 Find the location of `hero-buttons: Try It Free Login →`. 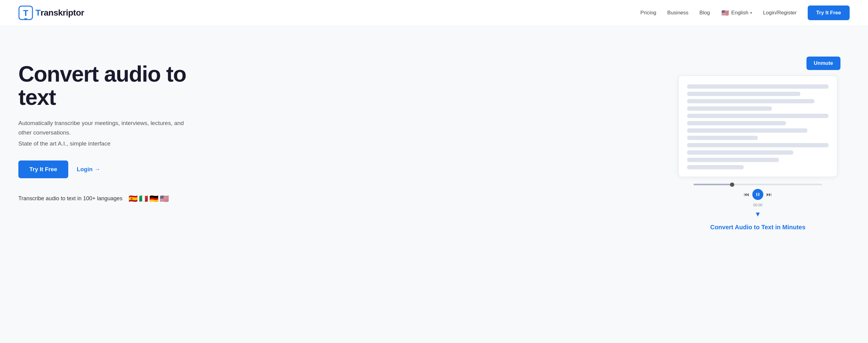

hero-buttons: Try It Free Login → is located at coordinates (122, 169).